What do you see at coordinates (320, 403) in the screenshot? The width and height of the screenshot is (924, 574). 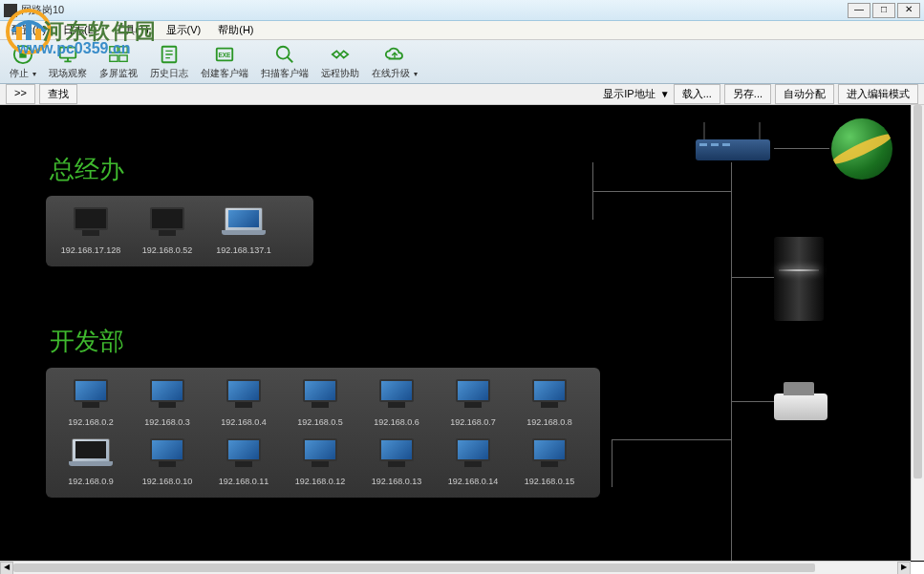 I see `computer-item: 192.168.0.5` at bounding box center [320, 403].